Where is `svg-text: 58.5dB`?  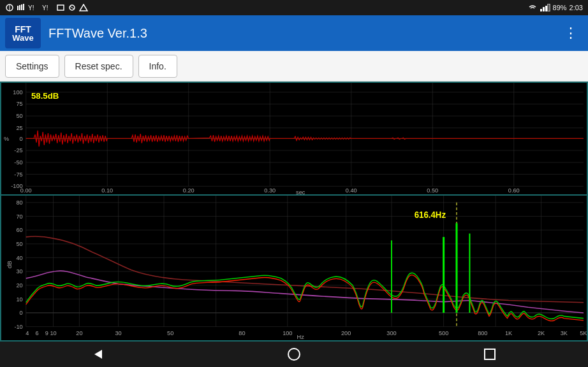
svg-text: 58.5dB is located at coordinates (45, 96).